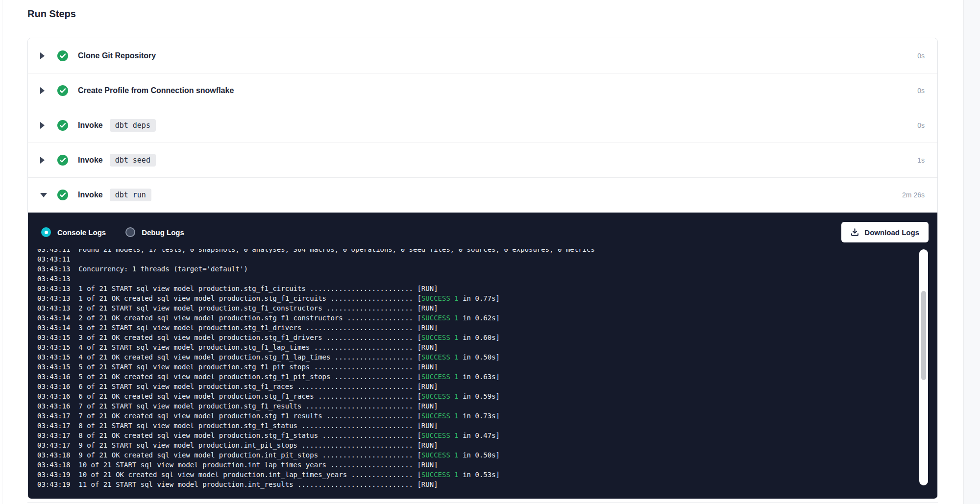 This screenshot has height=504, width=980. I want to click on radio-selected-icon, so click(46, 232).